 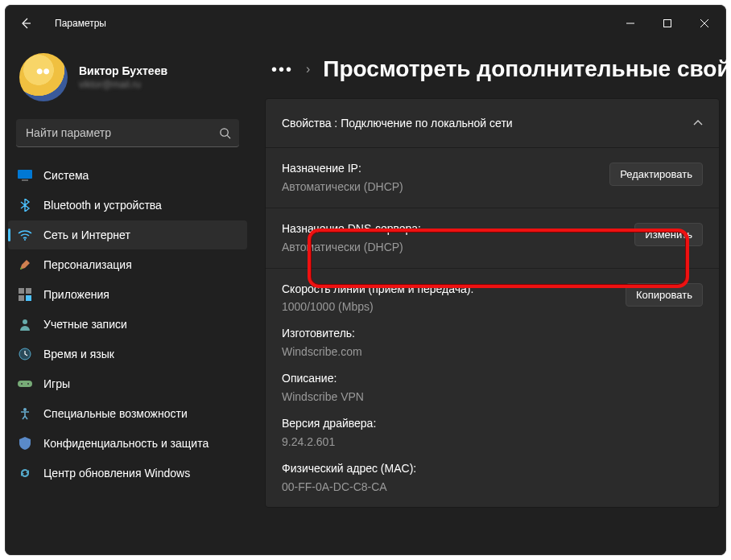 What do you see at coordinates (453, 229) in the screenshot?
I see `property-label: Назначение DNS-сервера:` at bounding box center [453, 229].